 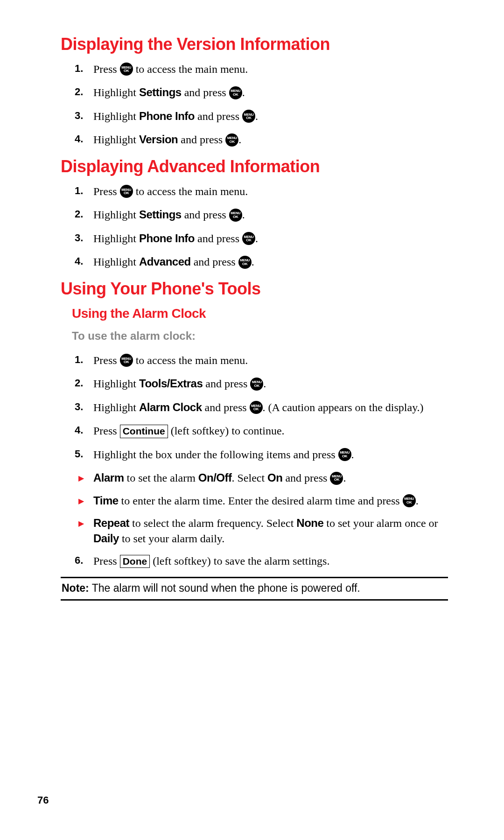 What do you see at coordinates (76, 588) in the screenshot?
I see `note-label: Note:` at bounding box center [76, 588].